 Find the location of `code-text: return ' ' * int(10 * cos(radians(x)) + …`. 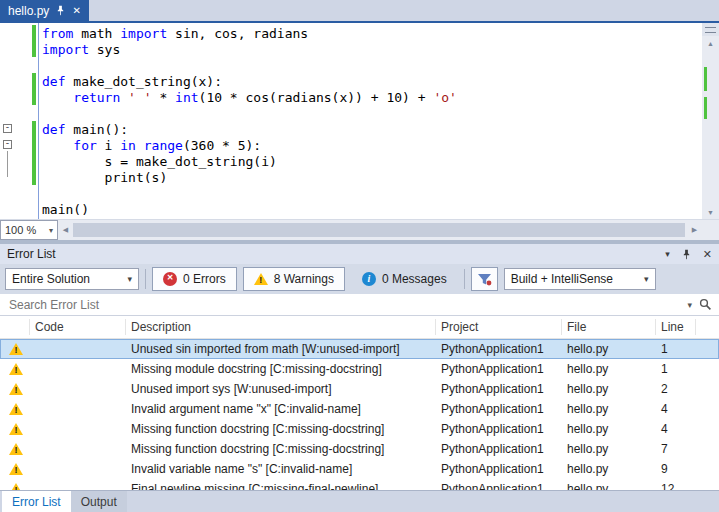

code-text: return ' ' * int(10 * cos(radians(x)) + … is located at coordinates (250, 98).